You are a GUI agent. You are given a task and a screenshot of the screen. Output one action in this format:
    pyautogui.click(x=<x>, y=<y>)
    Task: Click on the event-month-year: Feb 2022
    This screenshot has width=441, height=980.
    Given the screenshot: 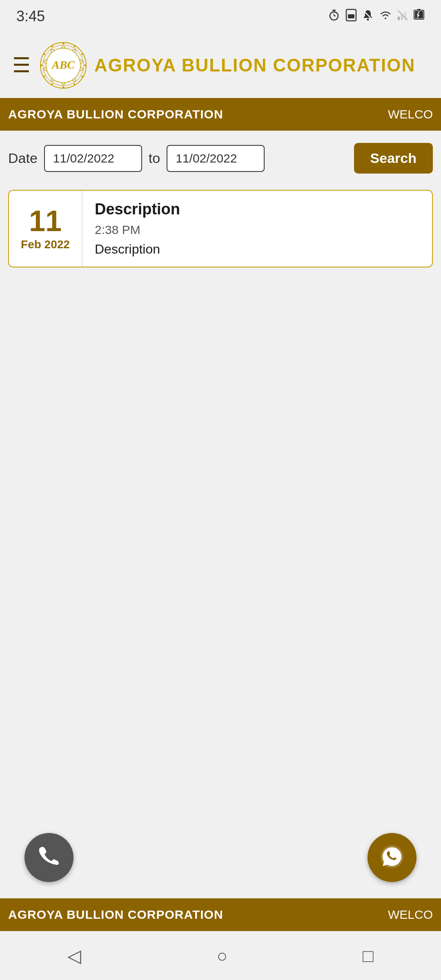 What is the action you would take?
    pyautogui.click(x=45, y=245)
    